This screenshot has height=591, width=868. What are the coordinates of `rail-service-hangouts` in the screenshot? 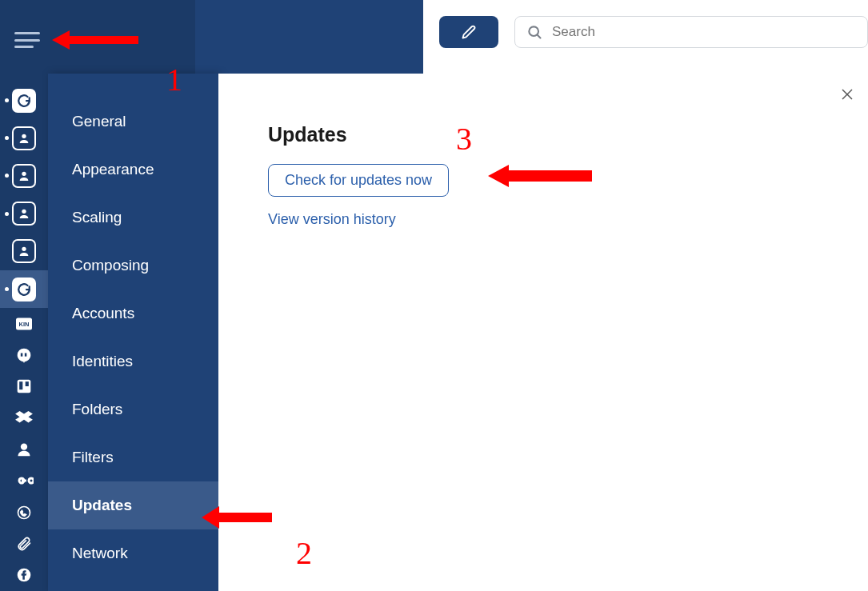 It's located at (24, 355).